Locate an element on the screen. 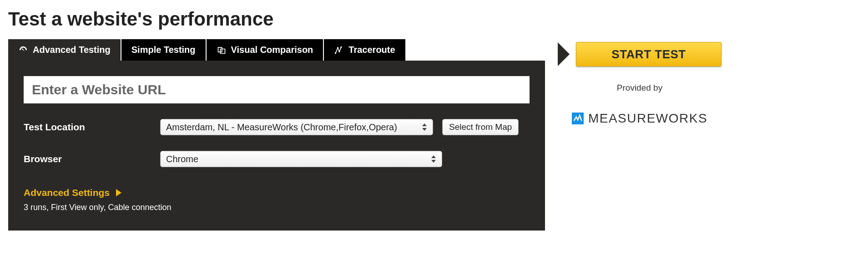 This screenshot has width=868, height=277. tab-visual-comparison: Visual Comparison is located at coordinates (266, 50).